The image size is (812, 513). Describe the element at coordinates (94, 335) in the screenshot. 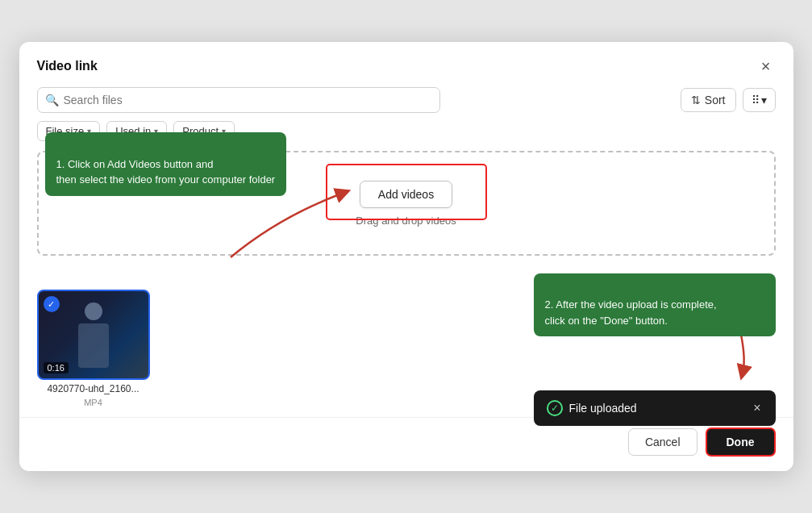

I see `file-thumbnail-image: ✓ 0:16` at that location.